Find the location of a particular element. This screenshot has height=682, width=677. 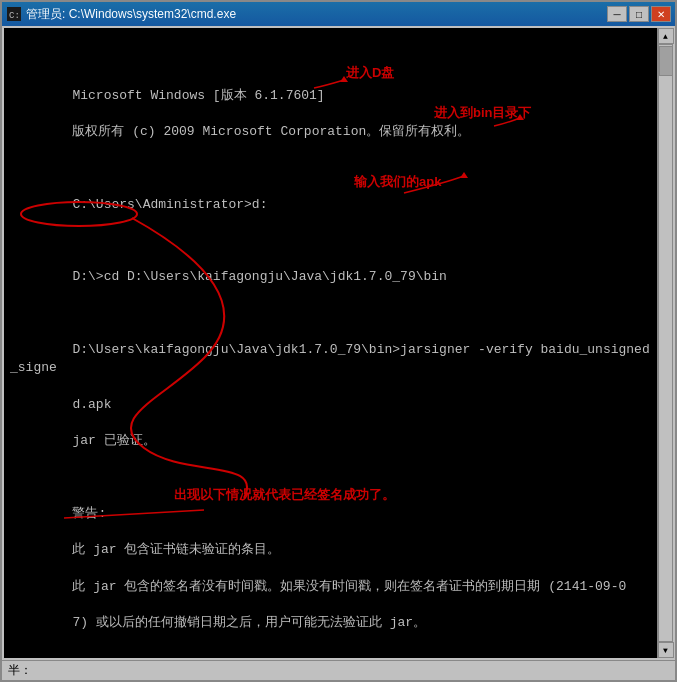

cmd-line8: D:\Users\kaifagongju\Java\jdk1.7.0_79\bi… is located at coordinates (330, 358).